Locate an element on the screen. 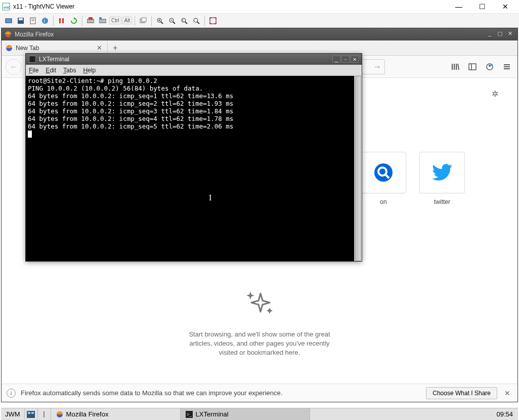 The image size is (519, 420). infobar-message: Firefox automatically sends some data to… is located at coordinates (221, 393).